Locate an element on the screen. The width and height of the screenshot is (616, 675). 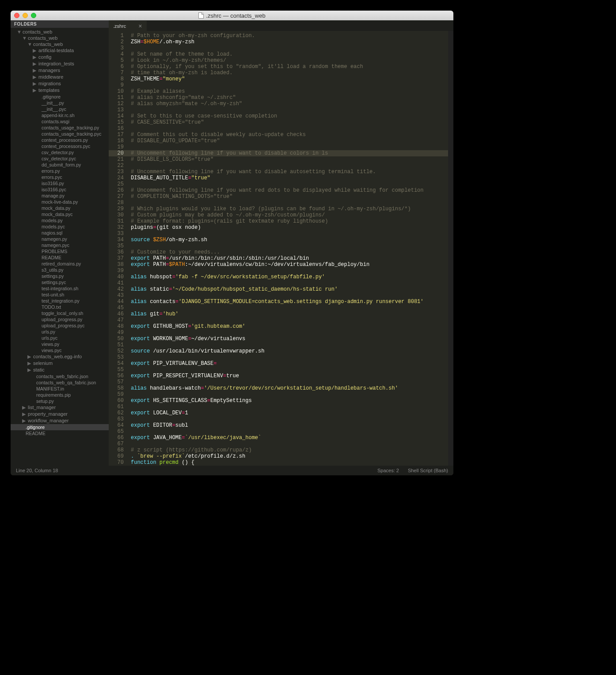
folder-tree: ▼ contacts_web▼ contacts_web▼ contacts_w… is located at coordinates (60, 232).